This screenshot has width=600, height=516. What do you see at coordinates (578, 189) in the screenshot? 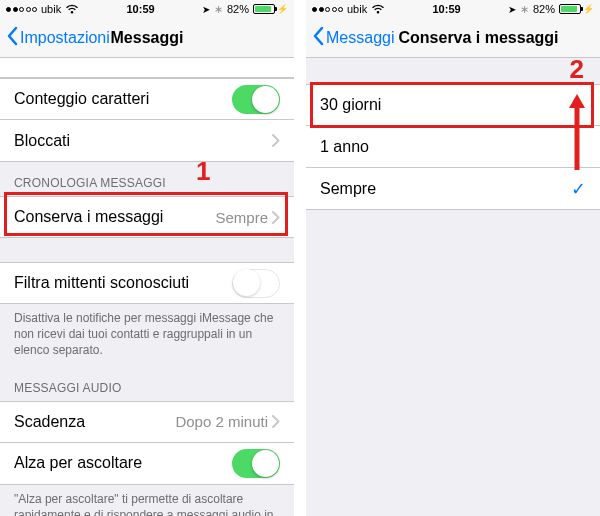
I see `checkmark-icon: ✓` at bounding box center [578, 189].